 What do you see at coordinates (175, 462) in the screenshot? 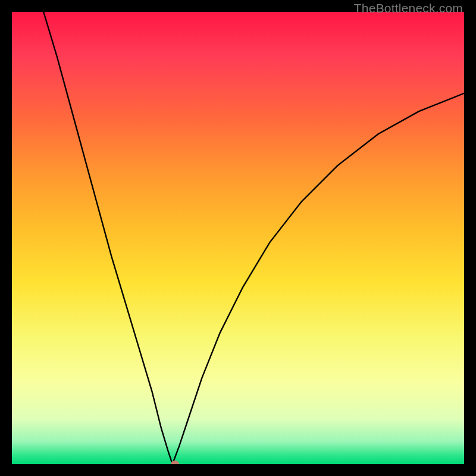
I see `optimal-point-marker` at bounding box center [175, 462].